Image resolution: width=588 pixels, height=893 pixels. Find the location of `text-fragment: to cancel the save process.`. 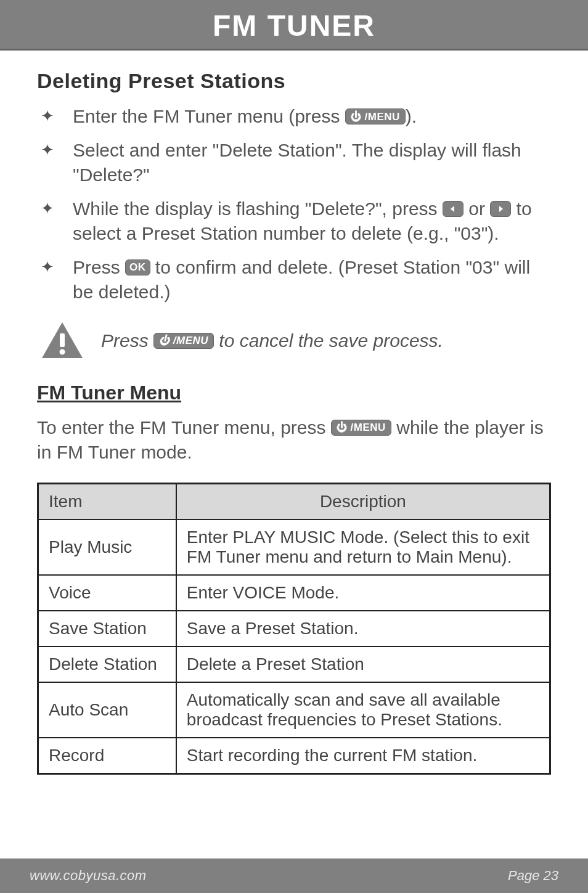

text-fragment: to cancel the save process. is located at coordinates (329, 340).